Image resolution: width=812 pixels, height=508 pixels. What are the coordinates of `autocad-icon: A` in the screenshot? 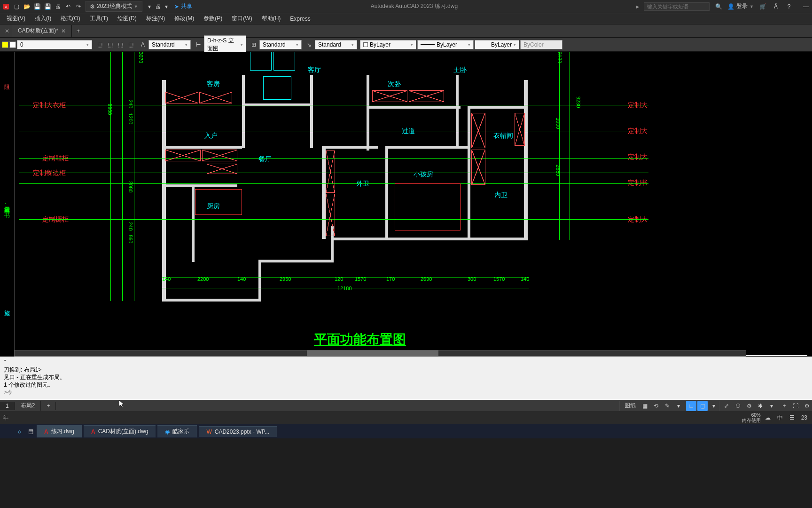 It's located at (46, 432).